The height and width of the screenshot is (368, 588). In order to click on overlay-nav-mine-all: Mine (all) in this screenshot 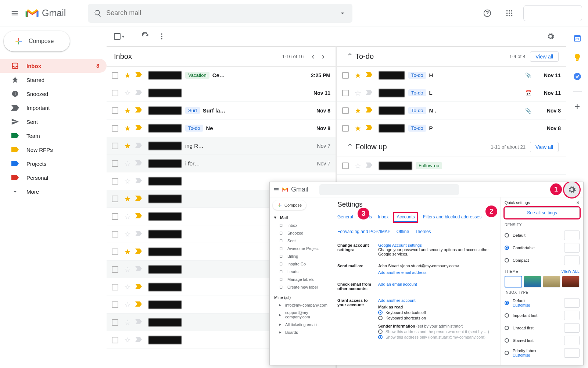, I will do `click(301, 297)`.